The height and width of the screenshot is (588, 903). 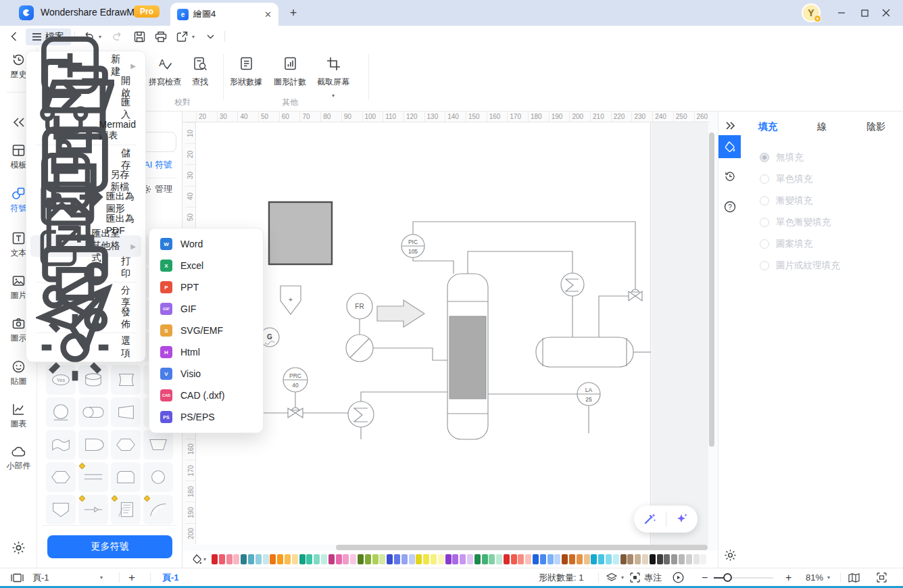 I want to click on document-tab: e 繪圖4 ✕, so click(x=224, y=14).